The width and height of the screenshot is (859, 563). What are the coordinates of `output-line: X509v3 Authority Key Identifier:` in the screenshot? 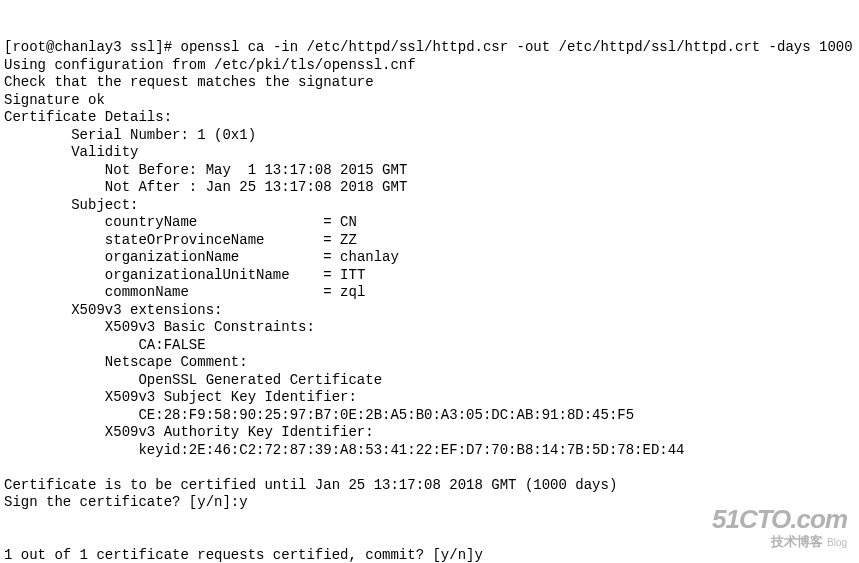 It's located at (189, 432).